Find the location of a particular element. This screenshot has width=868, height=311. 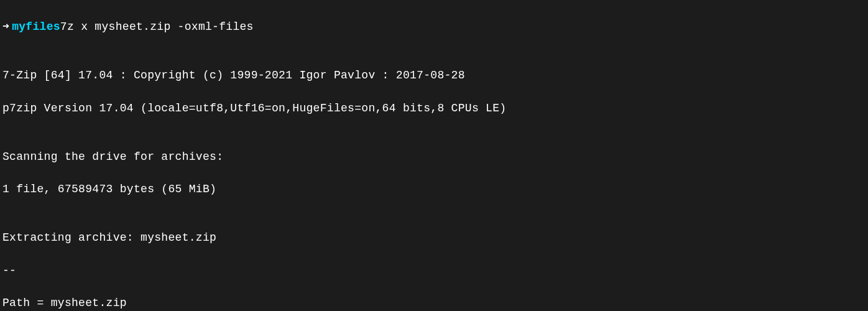

prompt-line: ➜ myfiles 7z x mysheet.zip -oxml-files is located at coordinates (434, 27).